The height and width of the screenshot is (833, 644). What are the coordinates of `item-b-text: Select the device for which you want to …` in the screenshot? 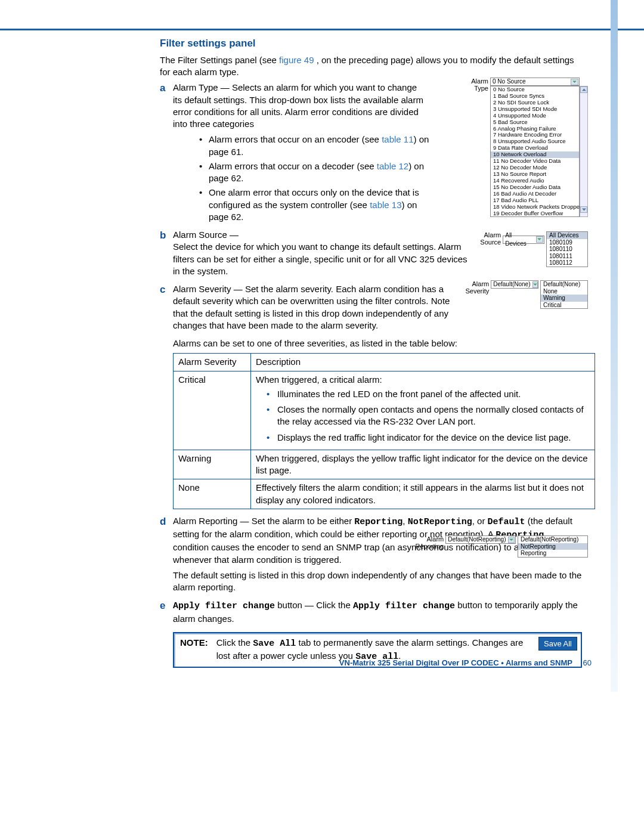 It's located at (320, 259).